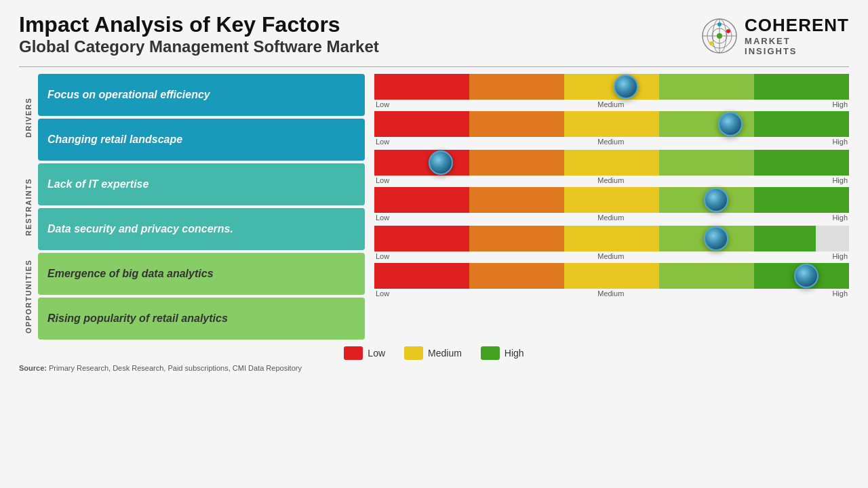 The width and height of the screenshot is (868, 488). I want to click on bar-row-restraint-1: Low Medium High, so click(612, 167).